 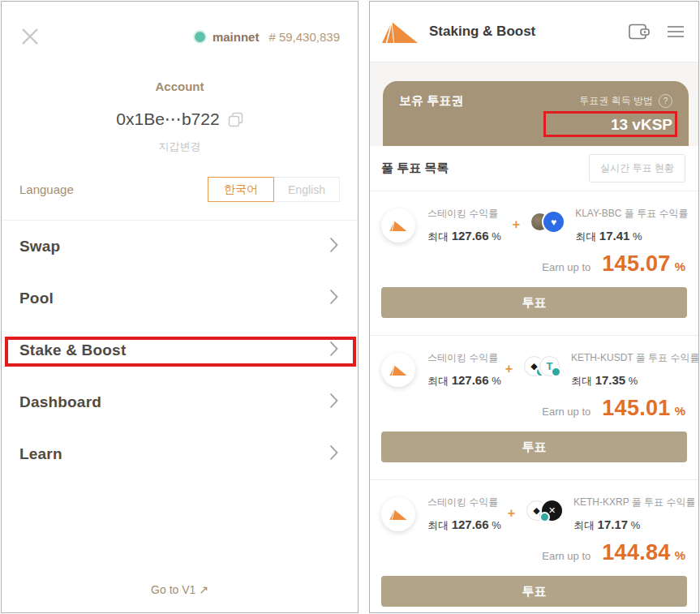 I want to click on language-english-button: English, so click(x=307, y=190).